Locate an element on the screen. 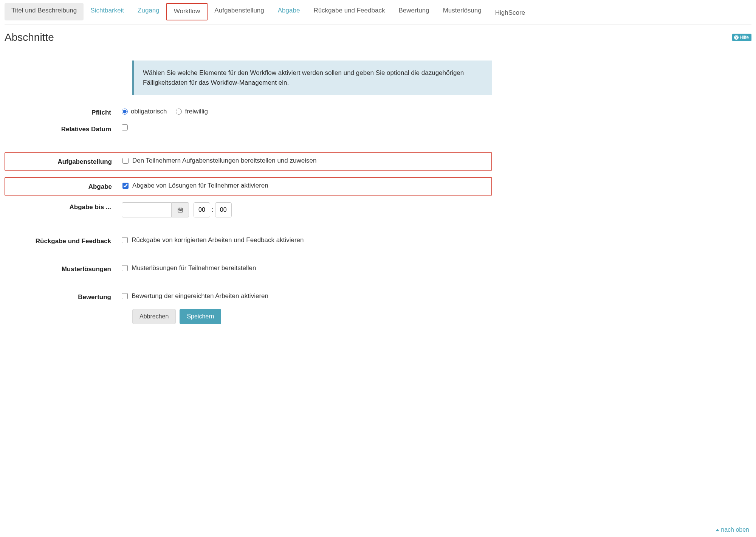  label-abgabe: Abgabe is located at coordinates (64, 186).